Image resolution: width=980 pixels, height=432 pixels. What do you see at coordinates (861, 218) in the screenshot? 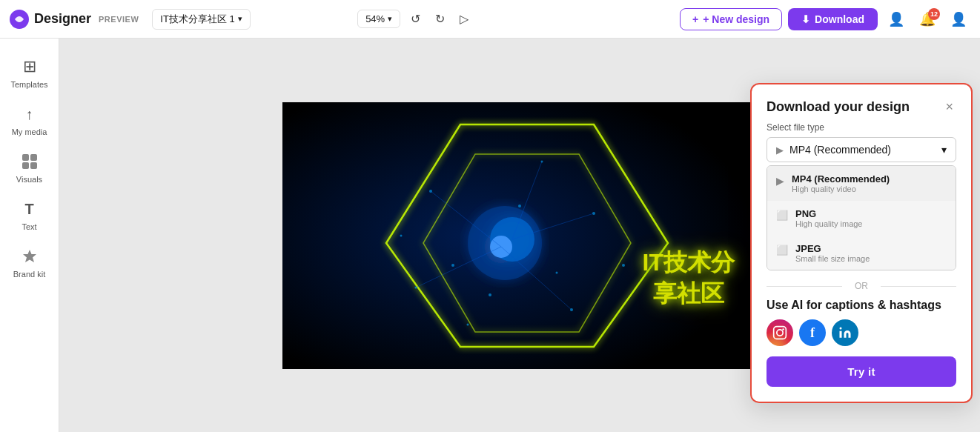
I see `file-type-dropdown: ▶ MP4 (Recommended) High quality video ⬜…` at bounding box center [861, 218].